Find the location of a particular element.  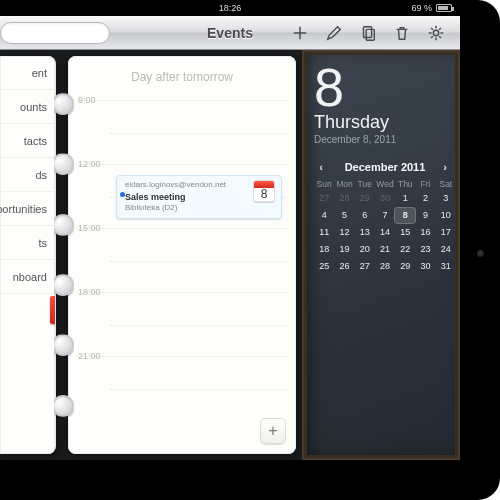

hour-label: 15:00 is located at coordinates (90, 228).